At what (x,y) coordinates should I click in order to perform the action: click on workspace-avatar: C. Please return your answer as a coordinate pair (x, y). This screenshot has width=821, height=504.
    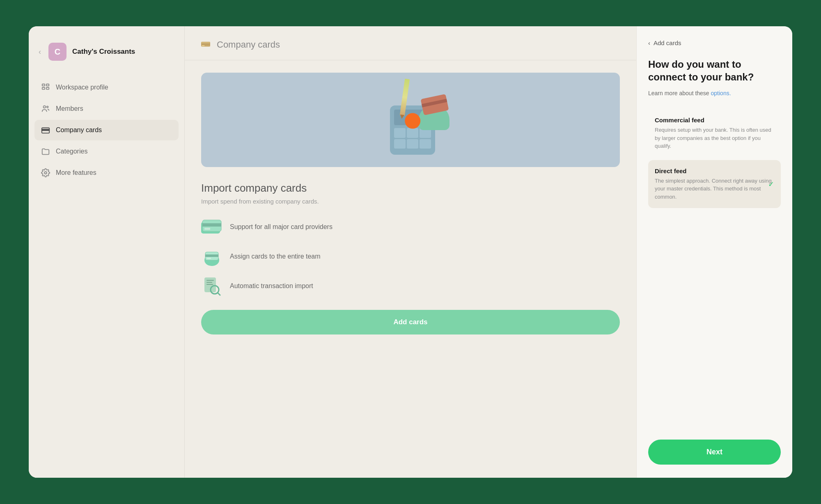
    Looking at the image, I should click on (57, 52).